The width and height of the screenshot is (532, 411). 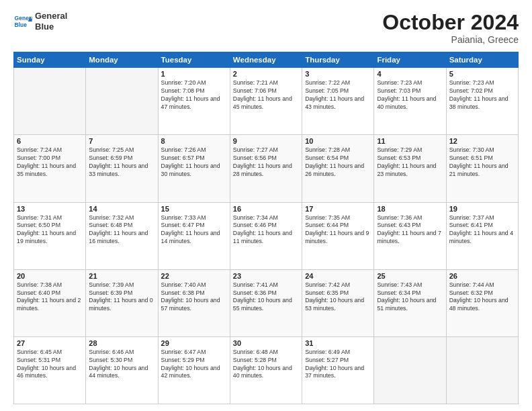 What do you see at coordinates (339, 169) in the screenshot?
I see `table-row: 10Sunrise: 7:28 AMSunset: 6:54 PMDayligh…` at bounding box center [339, 169].